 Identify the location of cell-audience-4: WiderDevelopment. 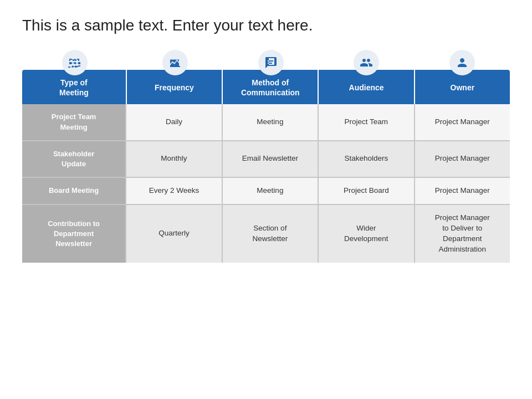
(367, 234).